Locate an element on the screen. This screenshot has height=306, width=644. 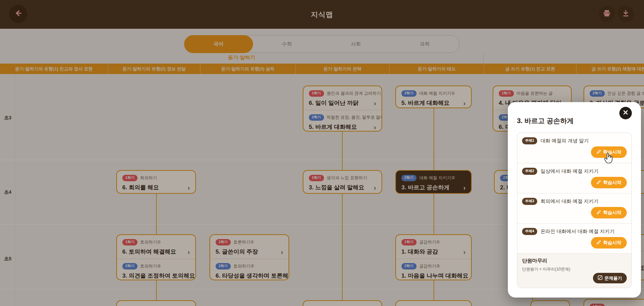
hand-cursor is located at coordinates (608, 159).